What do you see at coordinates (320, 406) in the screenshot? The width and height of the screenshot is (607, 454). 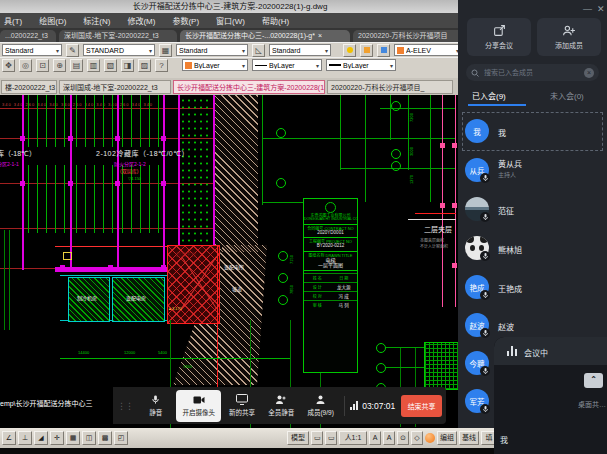 I see `members-button: 成员(9/9)` at bounding box center [320, 406].